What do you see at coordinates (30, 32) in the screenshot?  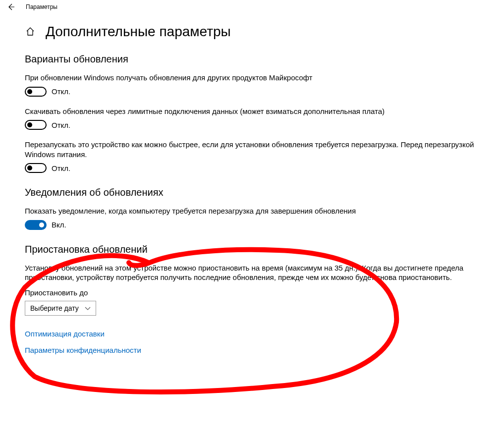 I see `home-button` at bounding box center [30, 32].